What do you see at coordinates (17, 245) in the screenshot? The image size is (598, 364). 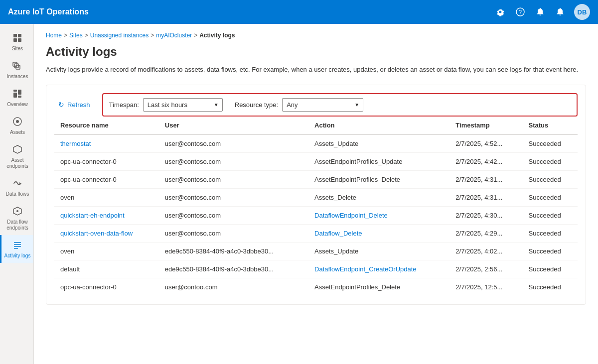 I see `activity-logs-icon` at bounding box center [17, 245].